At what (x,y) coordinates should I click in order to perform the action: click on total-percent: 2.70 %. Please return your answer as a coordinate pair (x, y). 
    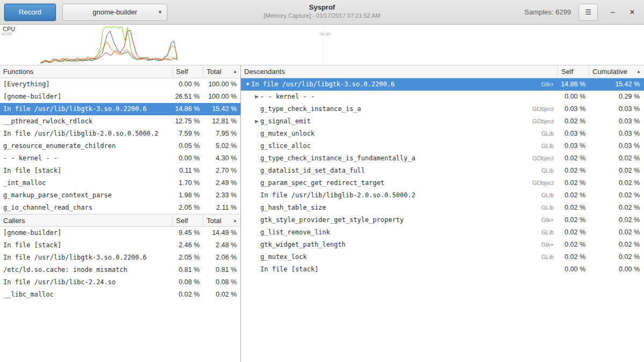
    Looking at the image, I should click on (222, 171).